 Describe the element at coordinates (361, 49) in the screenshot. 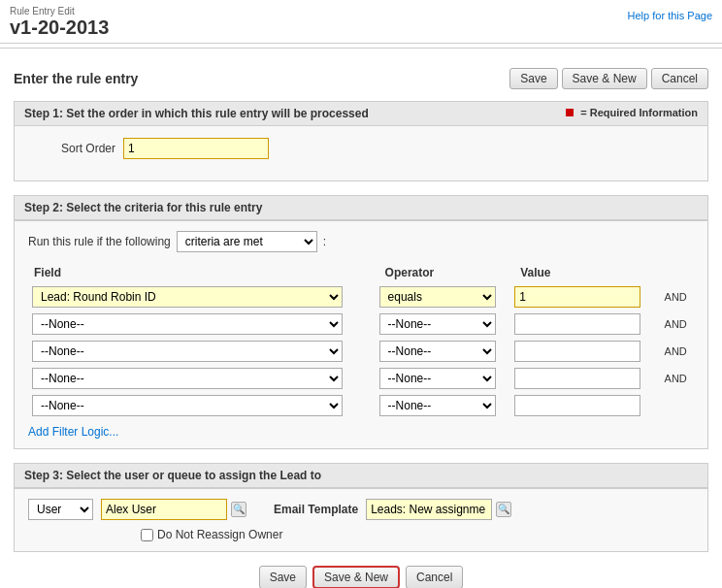

I see `header-divider` at that location.